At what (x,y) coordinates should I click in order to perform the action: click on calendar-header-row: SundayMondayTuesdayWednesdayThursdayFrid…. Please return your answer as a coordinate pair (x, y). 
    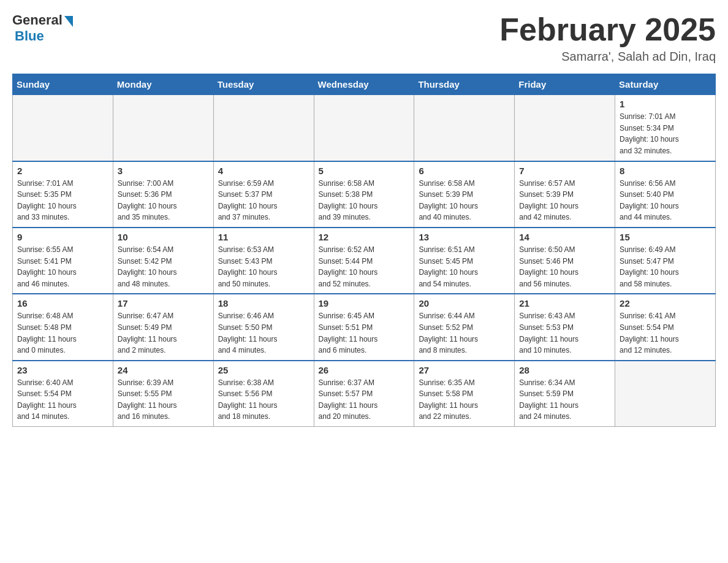
    Looking at the image, I should click on (364, 85).